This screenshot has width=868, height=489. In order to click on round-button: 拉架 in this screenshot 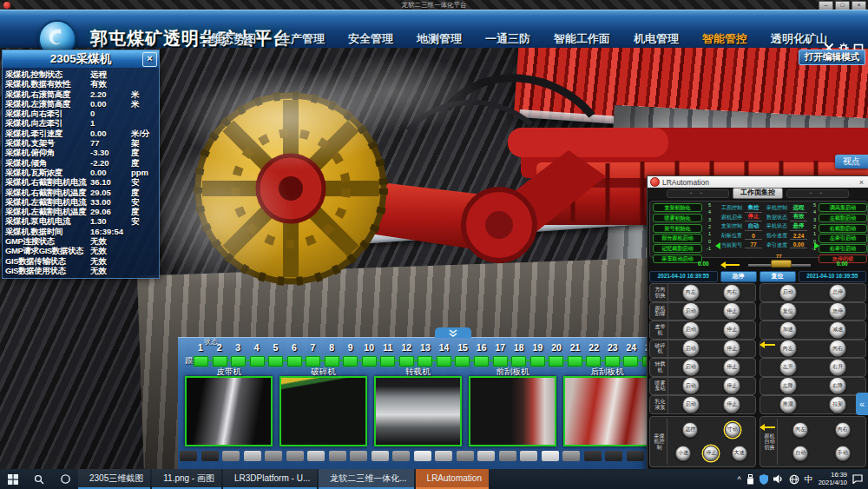, I will do `click(838, 405)`.